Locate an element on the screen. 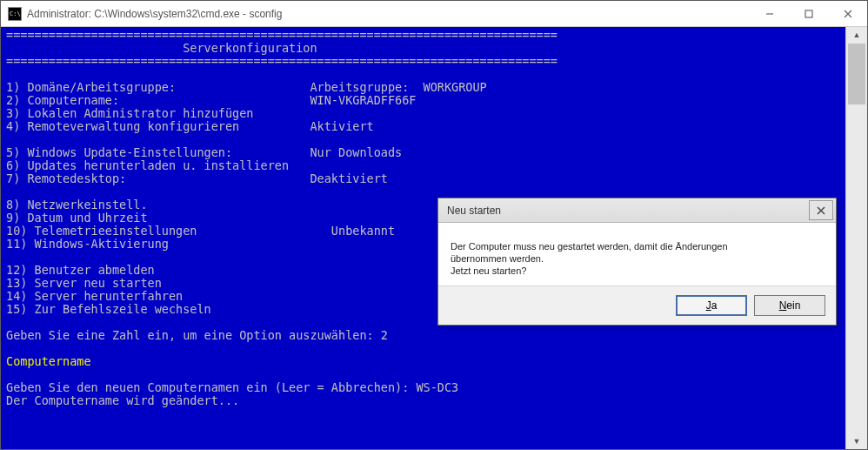 Image resolution: width=868 pixels, height=450 pixels. yes-button: Ja is located at coordinates (711, 306).